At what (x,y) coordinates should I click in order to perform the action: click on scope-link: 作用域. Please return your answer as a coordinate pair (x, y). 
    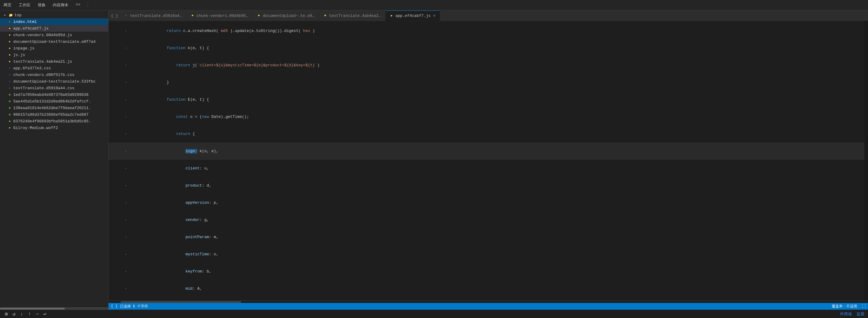
    Looking at the image, I should click on (846, 314).